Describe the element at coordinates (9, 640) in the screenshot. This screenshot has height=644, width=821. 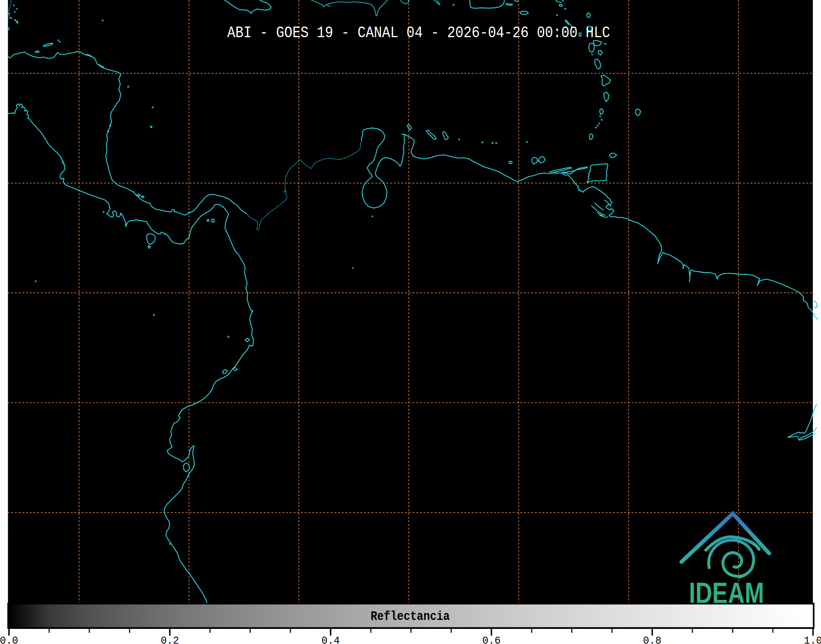
I see `svg-text: 0.0` at that location.